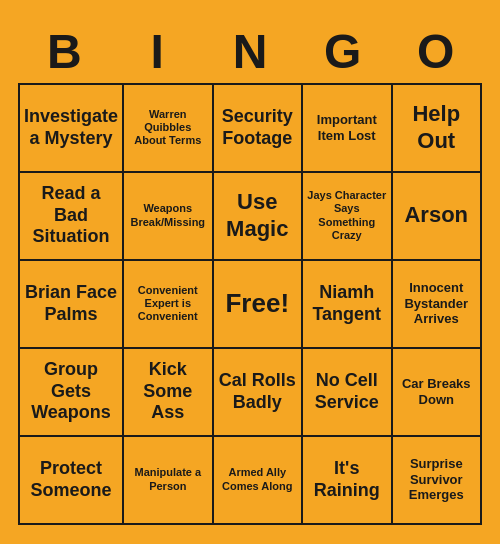 The image size is (500, 544). I want to click on cell-3-3: No Cell Service, so click(348, 393).